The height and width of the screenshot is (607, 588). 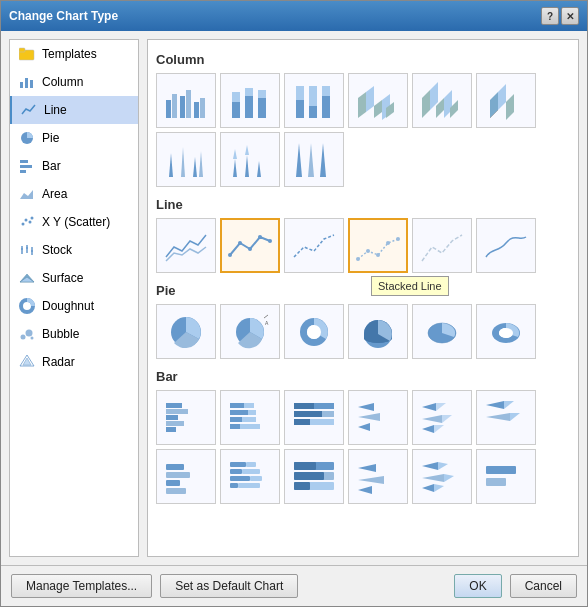 I want to click on area-label: Area, so click(x=54, y=194).